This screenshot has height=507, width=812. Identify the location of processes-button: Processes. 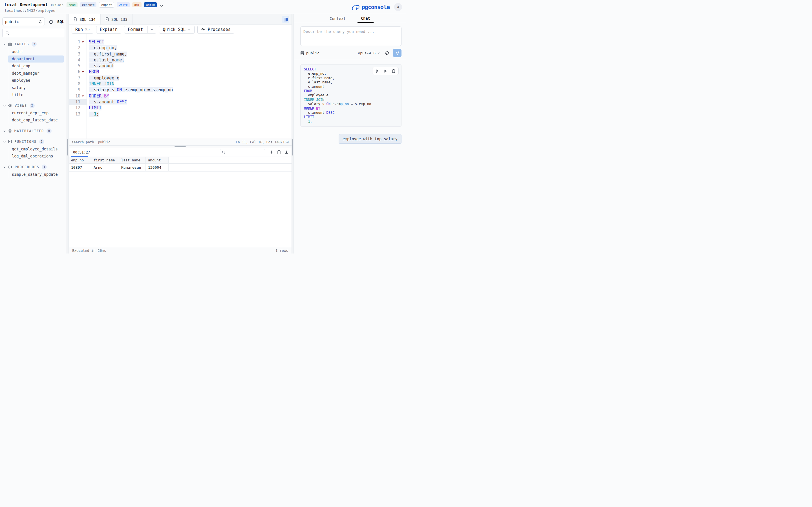
(215, 30).